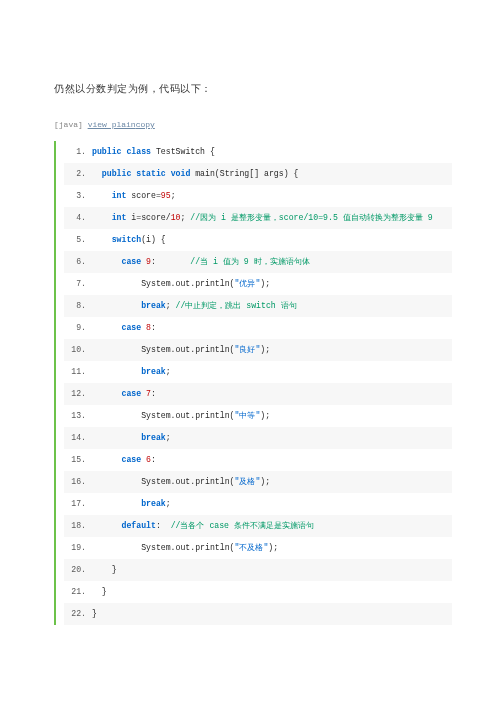 Image resolution: width=500 pixels, height=707 pixels. I want to click on code-line: 14. break;, so click(258, 438).